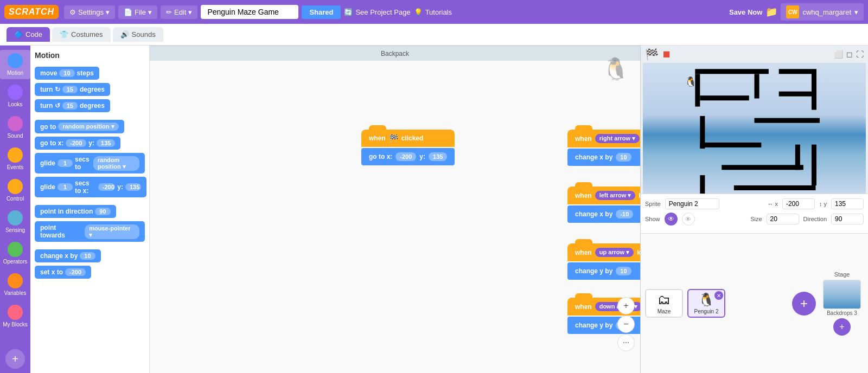  I want to click on goto-block: go to random position ▾, so click(79, 127).